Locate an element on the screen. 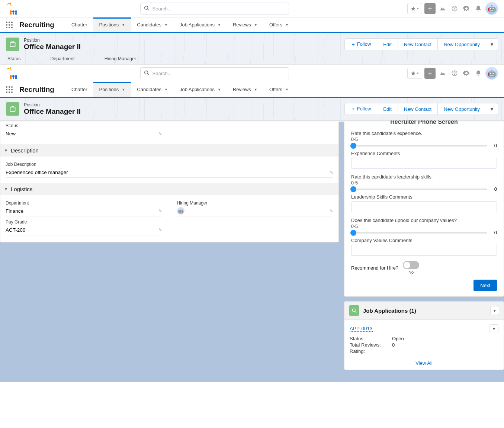  related-job-applications-card: Job Applications (1) ▼ APP-0013 ▼ Status… is located at coordinates (424, 335).